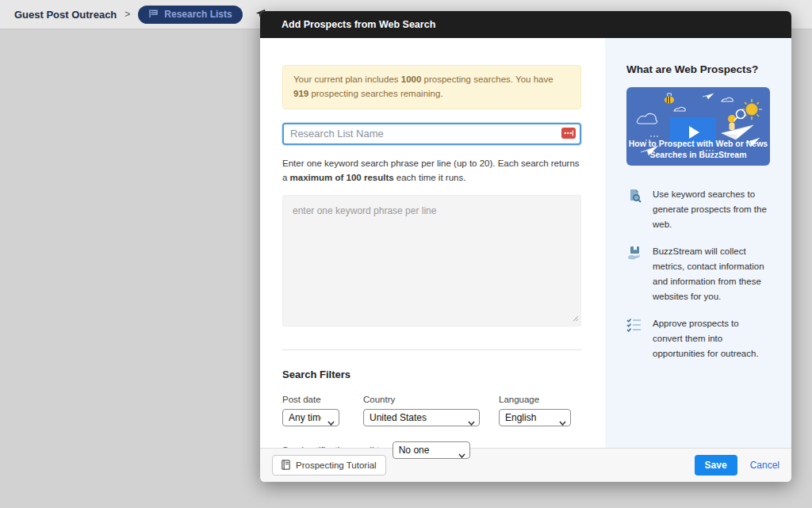 The image size is (812, 508). I want to click on modal-footer: Prospecting Tutorial Save Cancel, so click(526, 464).